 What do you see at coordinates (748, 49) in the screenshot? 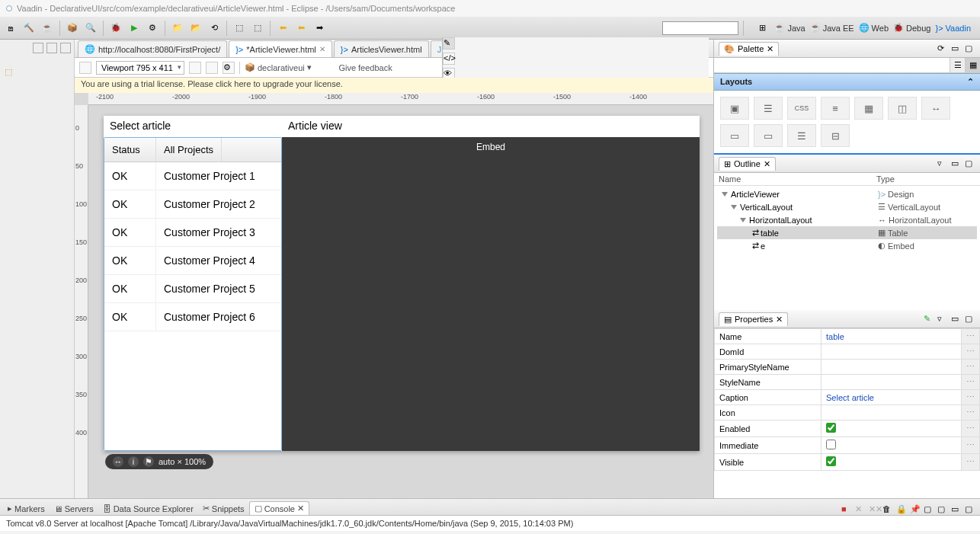
I see `palette-tab: 🎨 Palette ✕` at bounding box center [748, 49].